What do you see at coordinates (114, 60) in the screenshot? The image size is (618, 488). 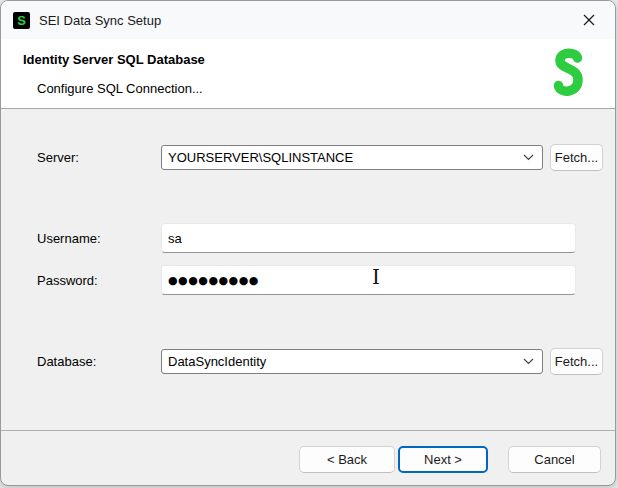 I see `page-title: Identity Server SQL Database` at bounding box center [114, 60].